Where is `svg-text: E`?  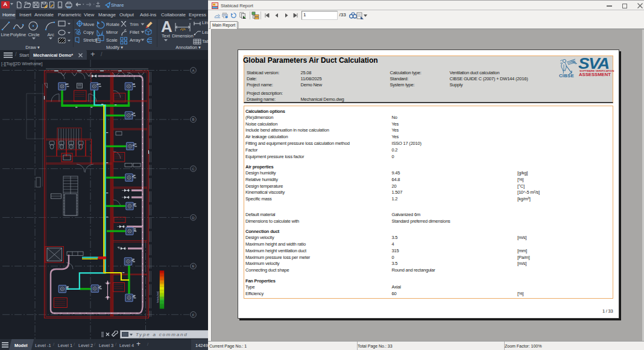 svg-text: E is located at coordinates (193, 266).